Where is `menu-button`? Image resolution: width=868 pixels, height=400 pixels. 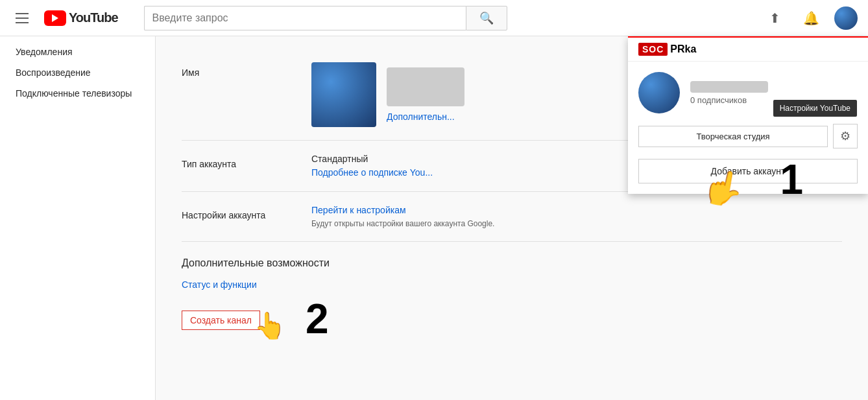 menu-button is located at coordinates (22, 18).